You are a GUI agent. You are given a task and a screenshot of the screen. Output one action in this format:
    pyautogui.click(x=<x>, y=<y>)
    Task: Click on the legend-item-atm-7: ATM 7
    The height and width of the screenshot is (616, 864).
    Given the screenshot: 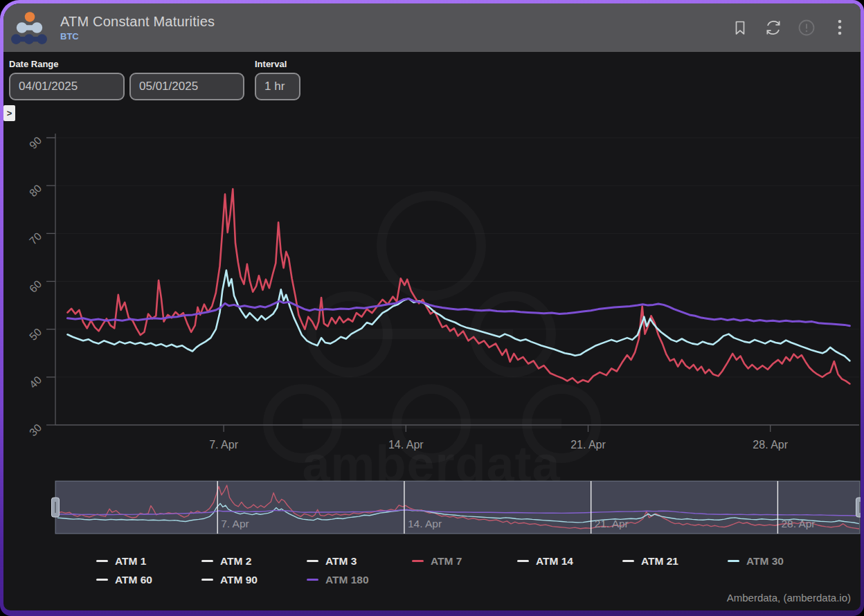 What is the action you would take?
    pyautogui.click(x=465, y=561)
    